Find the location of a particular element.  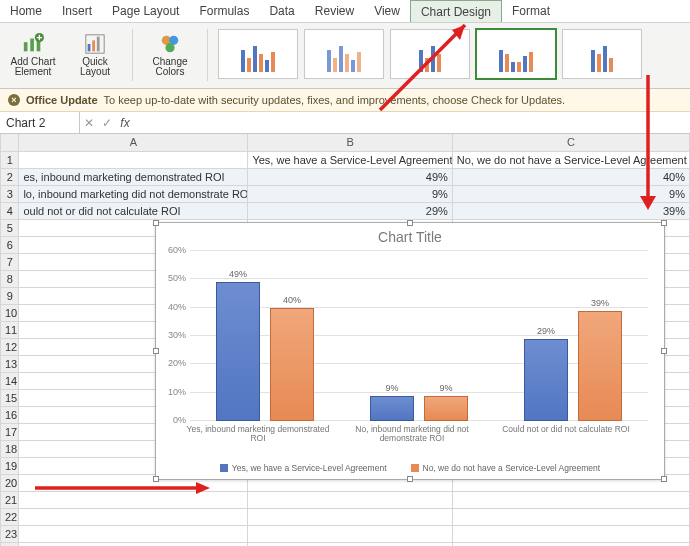

tab-insert: Insert is located at coordinates (77, 11).